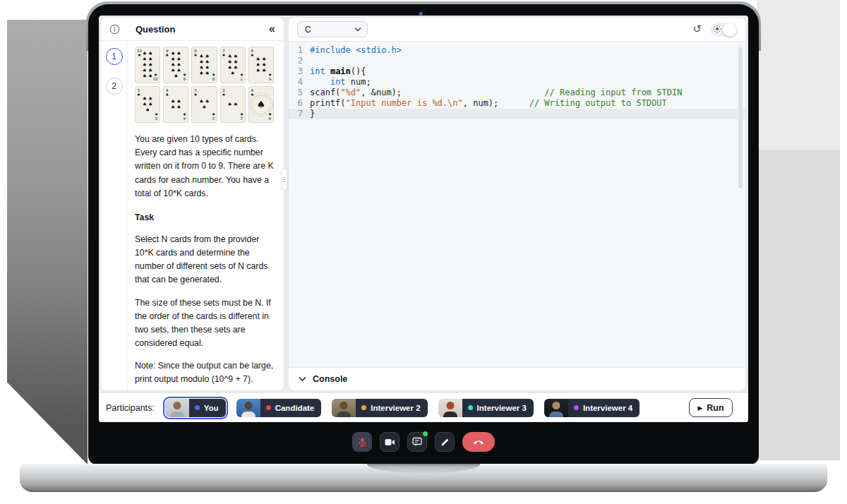 This screenshot has height=504, width=847. Describe the element at coordinates (591, 408) in the screenshot. I see `participant-chip-int4: Interviewer 4` at that location.